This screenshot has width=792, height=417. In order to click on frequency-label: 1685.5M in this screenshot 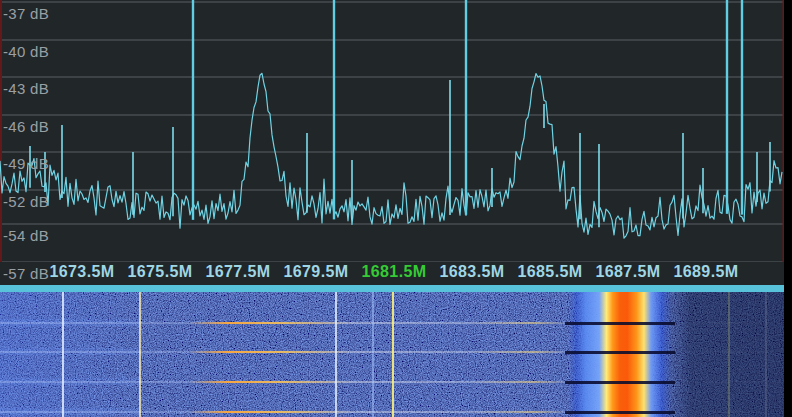, I will do `click(550, 272)`.